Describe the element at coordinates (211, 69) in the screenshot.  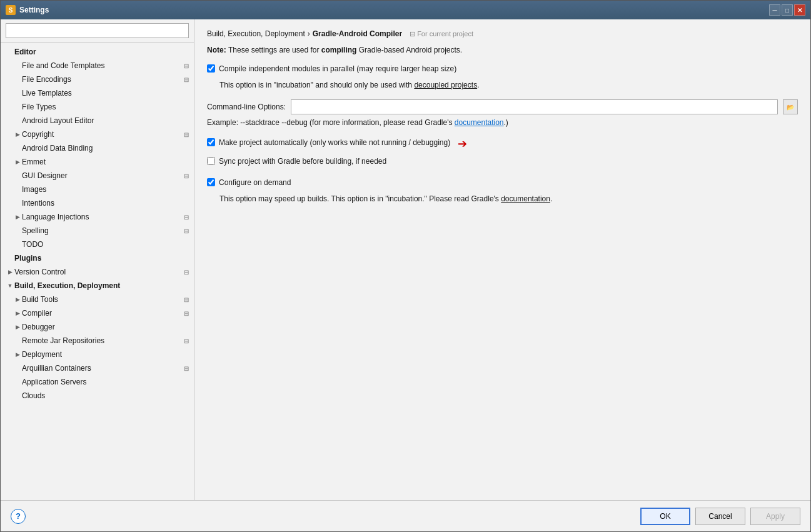
I see `compile-parallel-checkbox` at that location.